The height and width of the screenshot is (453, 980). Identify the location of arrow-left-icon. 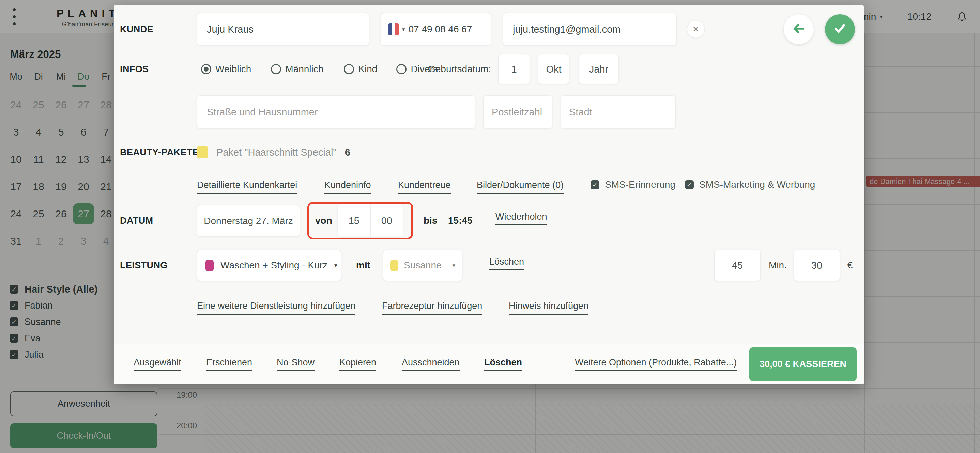
(799, 29).